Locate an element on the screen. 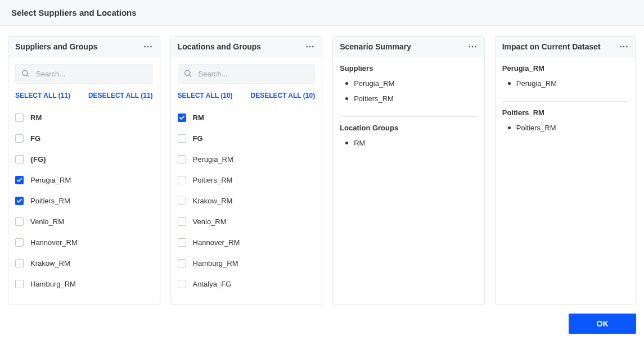 The image size is (644, 345). dialog-footer: OK is located at coordinates (322, 326).